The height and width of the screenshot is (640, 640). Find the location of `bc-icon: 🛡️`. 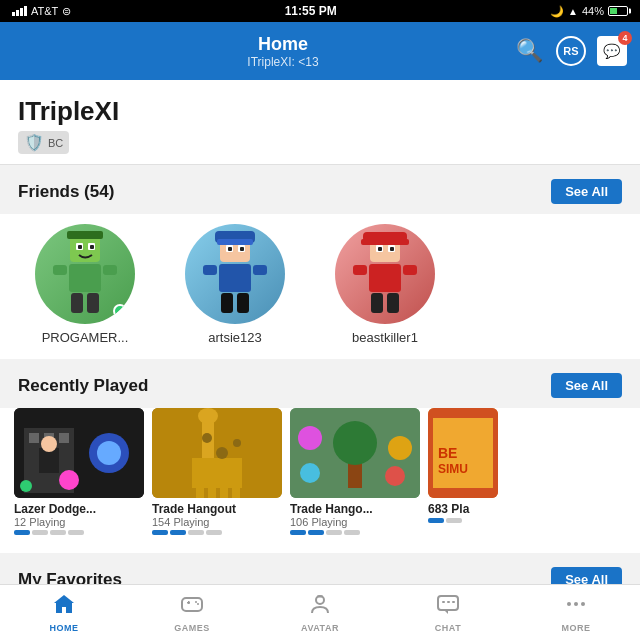

bc-icon: 🛡️ is located at coordinates (34, 142).